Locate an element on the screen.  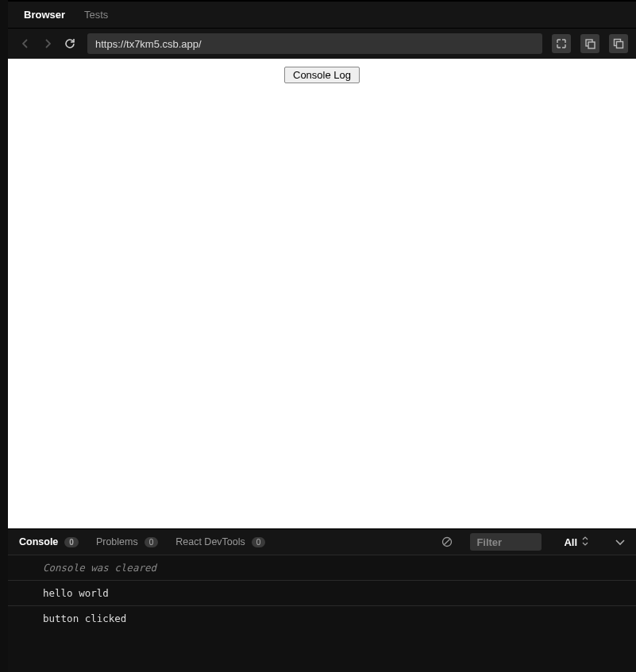
log-level-label: All is located at coordinates (570, 543).